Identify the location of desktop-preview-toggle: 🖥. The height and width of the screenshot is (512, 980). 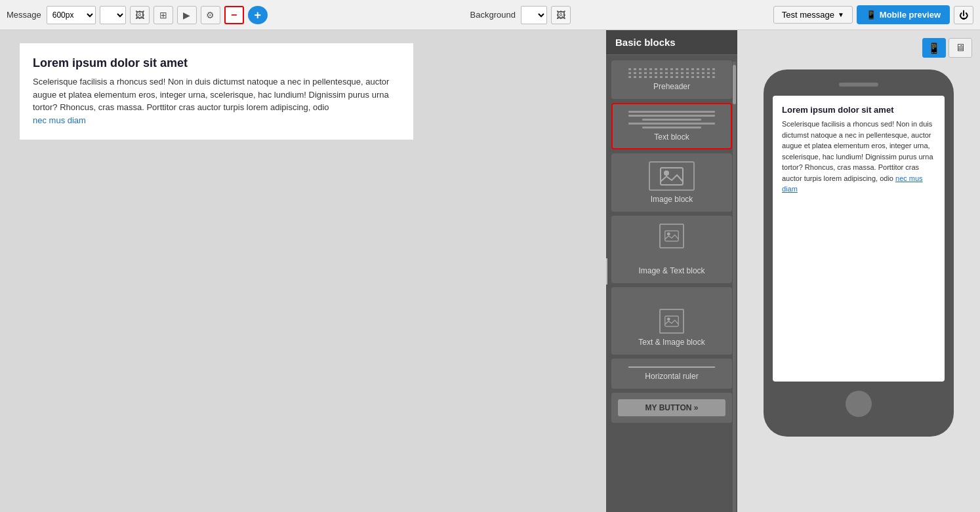
(960, 48).